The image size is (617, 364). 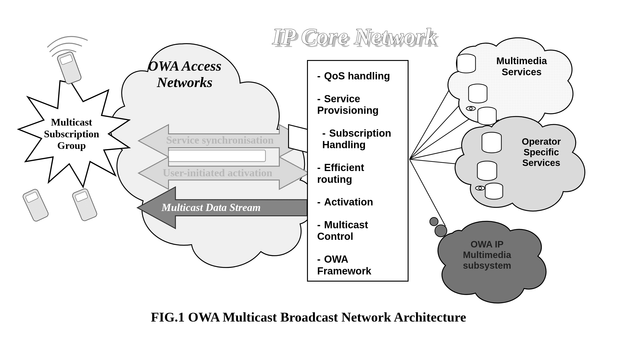 I want to click on core-connector-left, so click(x=298, y=138).